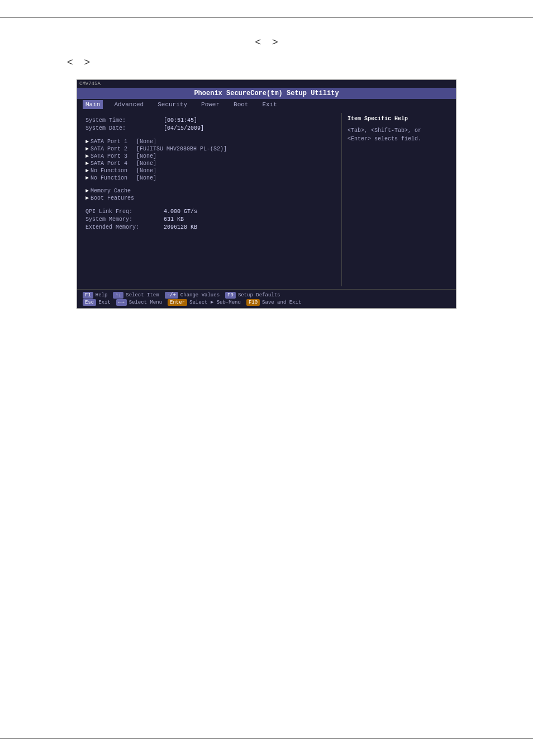  I want to click on bios-extended-memory-row: Extended Memory: 2096128 KB, so click(211, 227).